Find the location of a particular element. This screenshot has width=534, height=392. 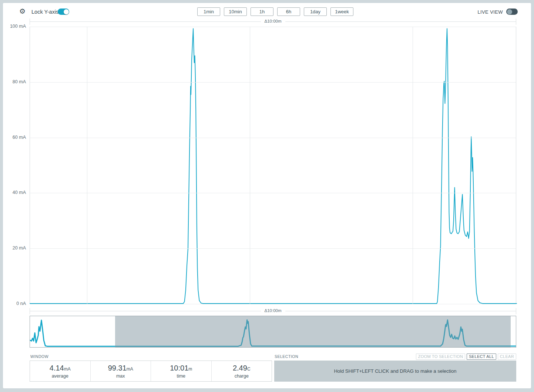

y-axis-tick-label: 80 mA is located at coordinates (19, 82).